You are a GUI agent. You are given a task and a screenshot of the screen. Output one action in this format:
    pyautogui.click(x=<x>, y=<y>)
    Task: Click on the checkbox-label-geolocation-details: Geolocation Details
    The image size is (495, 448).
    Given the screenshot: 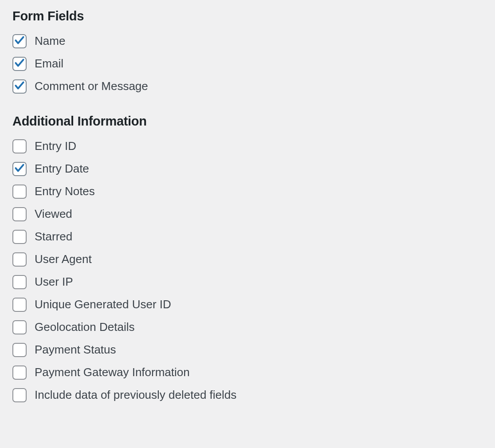 What is the action you would take?
    pyautogui.click(x=84, y=327)
    